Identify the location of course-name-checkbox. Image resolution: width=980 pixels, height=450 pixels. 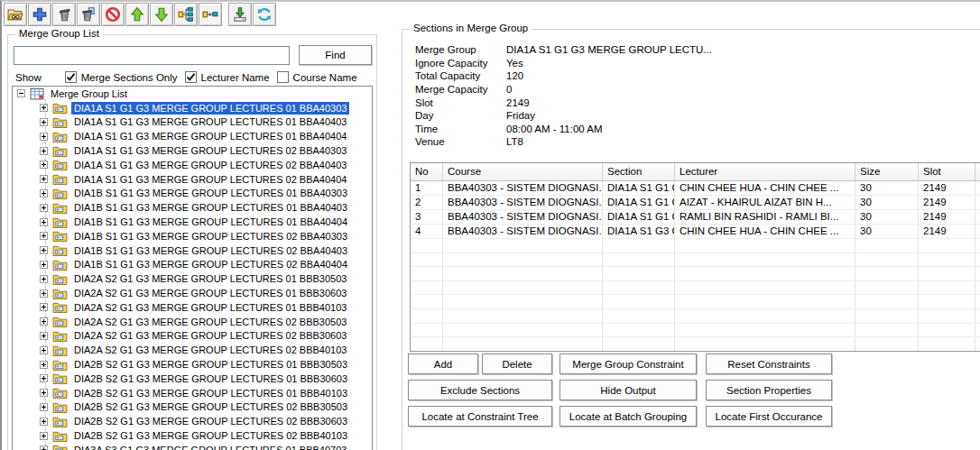
(283, 78).